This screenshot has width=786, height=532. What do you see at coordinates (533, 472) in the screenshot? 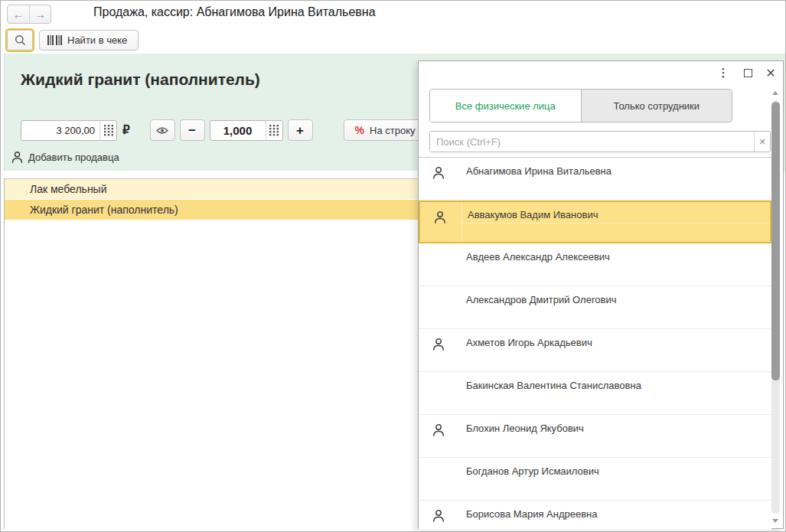
I see `person-name: Богданов Артур Исмаилович` at bounding box center [533, 472].